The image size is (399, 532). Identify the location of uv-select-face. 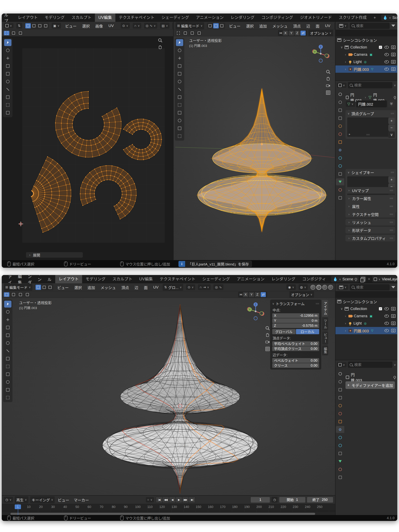
(40, 26).